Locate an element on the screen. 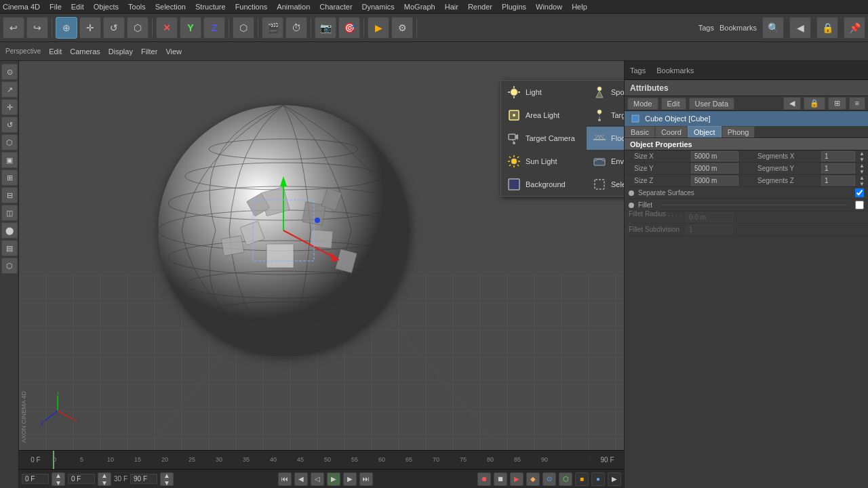 Image resolution: width=868 pixels, height=488 pixels. search-icon: 🔍 is located at coordinates (773, 28).